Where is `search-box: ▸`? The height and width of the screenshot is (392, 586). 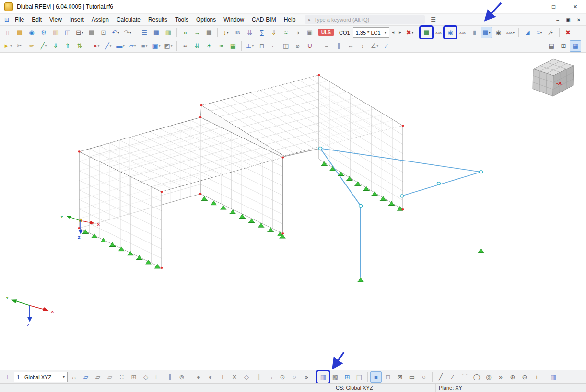 search-box: ▸ is located at coordinates (365, 20).